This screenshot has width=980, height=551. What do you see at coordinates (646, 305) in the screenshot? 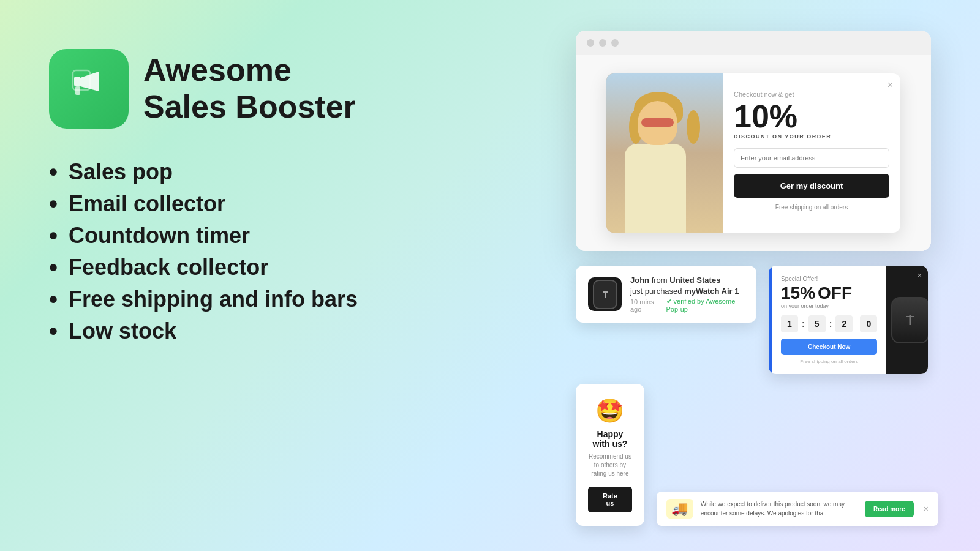
I see `sales-pop-time: 10 mins ago` at bounding box center [646, 305].